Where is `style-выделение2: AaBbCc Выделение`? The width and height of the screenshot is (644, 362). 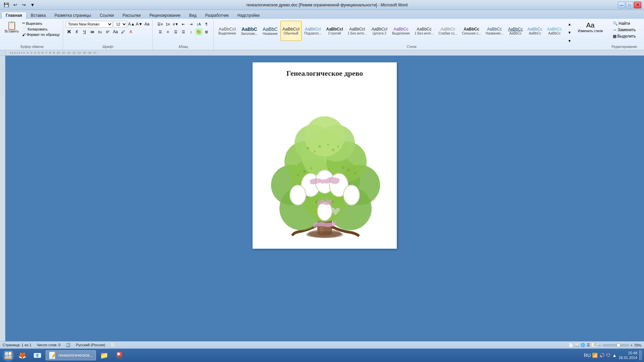
style-выделение2: AaBbCc Выделение is located at coordinates (401, 31).